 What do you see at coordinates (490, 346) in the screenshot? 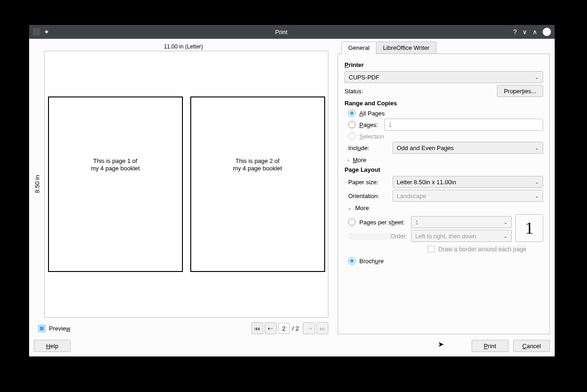
I see `print-button: Print` at bounding box center [490, 346].